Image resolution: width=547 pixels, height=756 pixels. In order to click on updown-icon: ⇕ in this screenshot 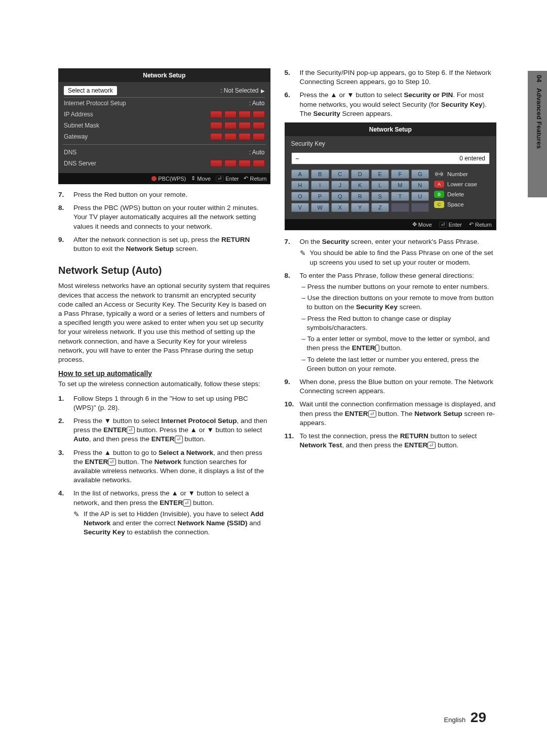, I will do `click(193, 178)`.